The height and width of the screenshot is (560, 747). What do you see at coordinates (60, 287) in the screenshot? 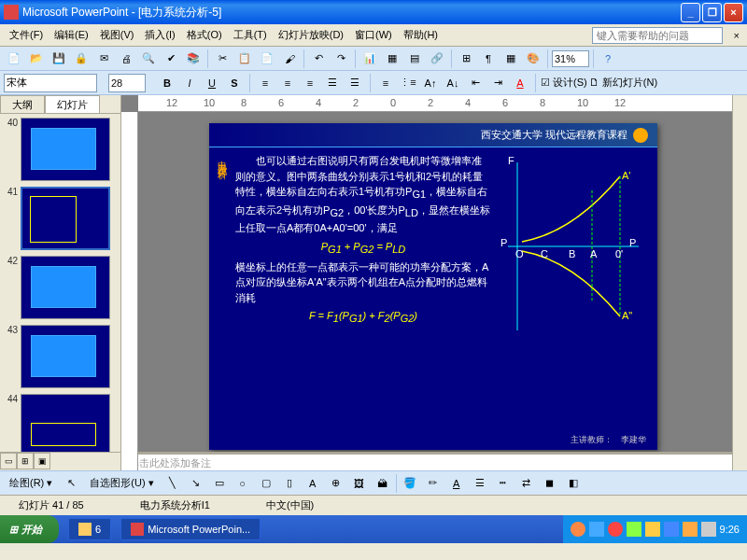
I see `thumbnail-42: 42` at bounding box center [60, 287].